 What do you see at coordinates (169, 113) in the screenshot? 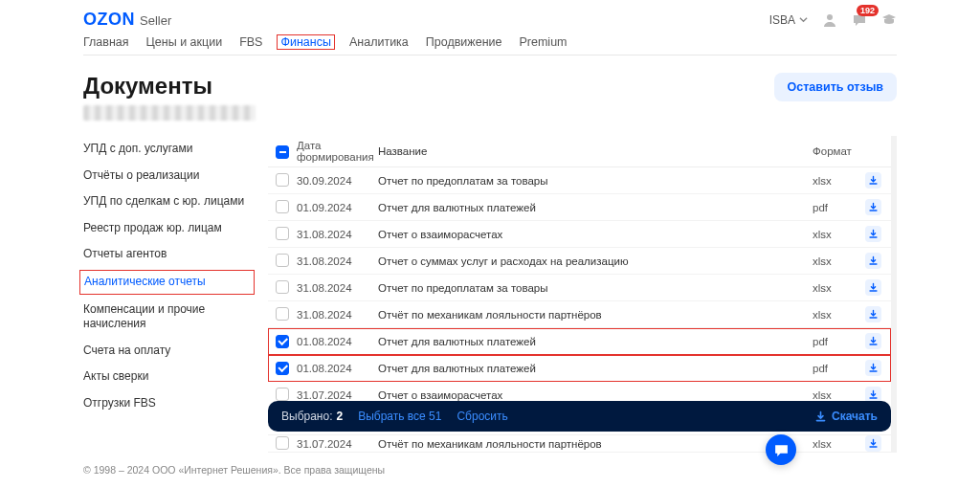
I see `subtitle-blurred` at bounding box center [169, 113].